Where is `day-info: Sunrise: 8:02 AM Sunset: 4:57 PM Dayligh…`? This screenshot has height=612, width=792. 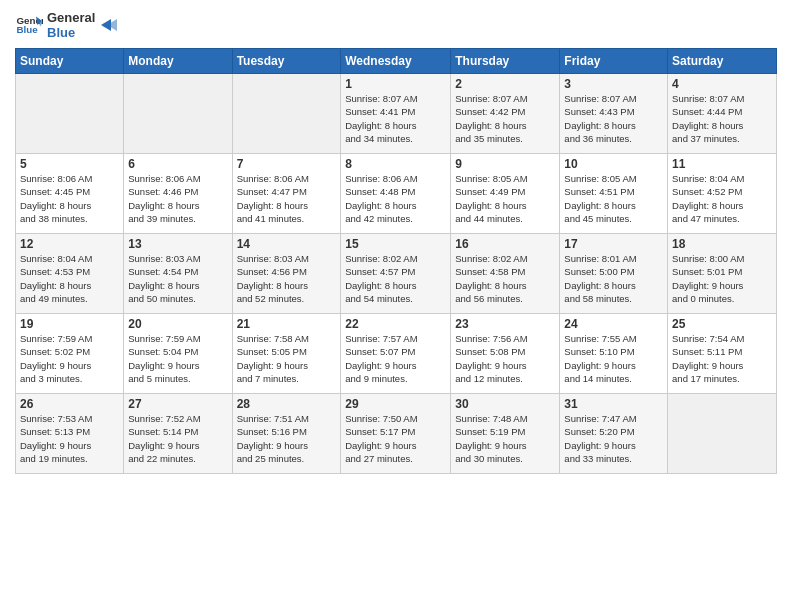
day-info: Sunrise: 8:02 AM Sunset: 4:57 PM Dayligh… is located at coordinates (396, 278).